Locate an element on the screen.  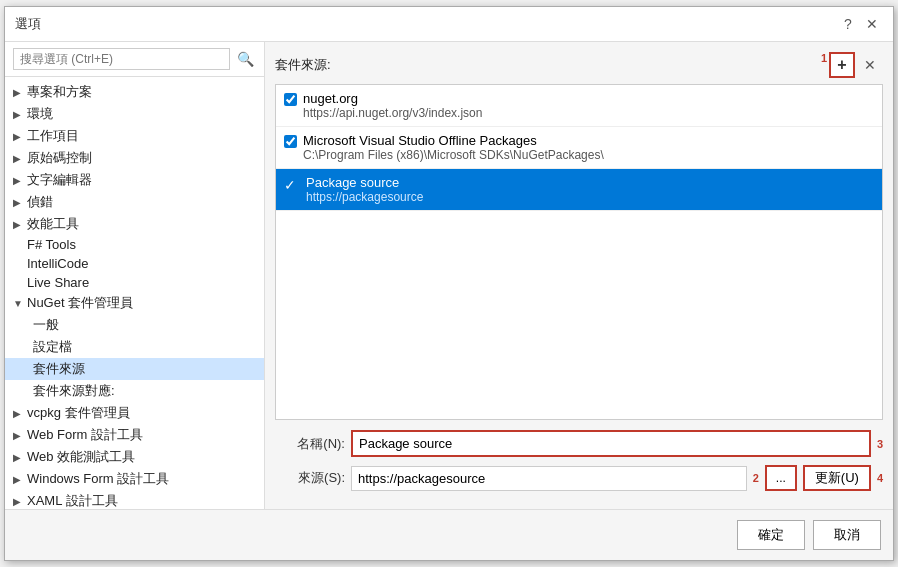
source-checkbox-msoffline is located at coordinates (290, 142).